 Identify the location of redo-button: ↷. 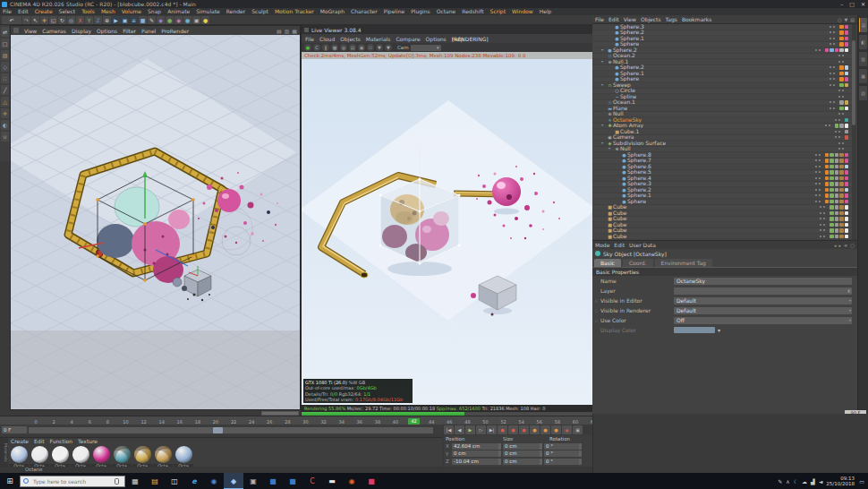
(27, 20).